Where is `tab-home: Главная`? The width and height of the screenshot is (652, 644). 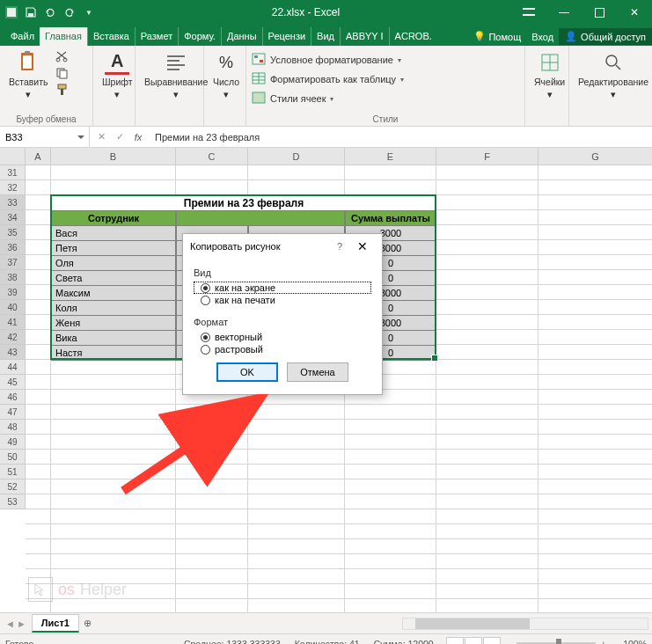
tab-home: Главная is located at coordinates (63, 37).